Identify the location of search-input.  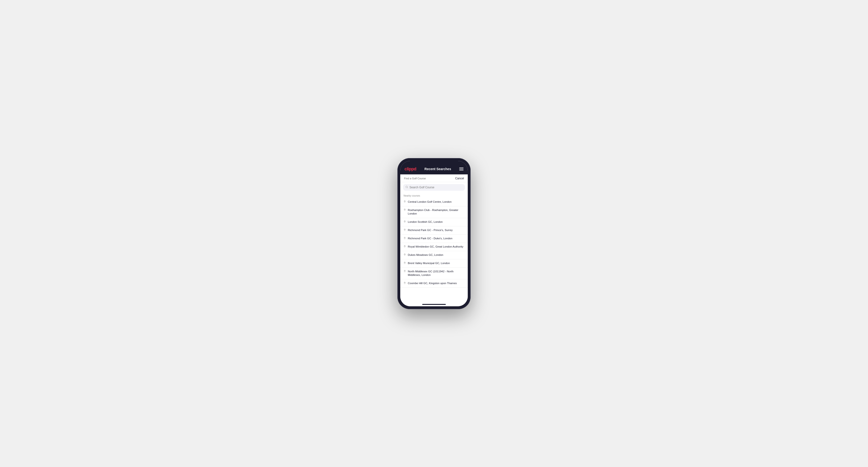
(436, 187).